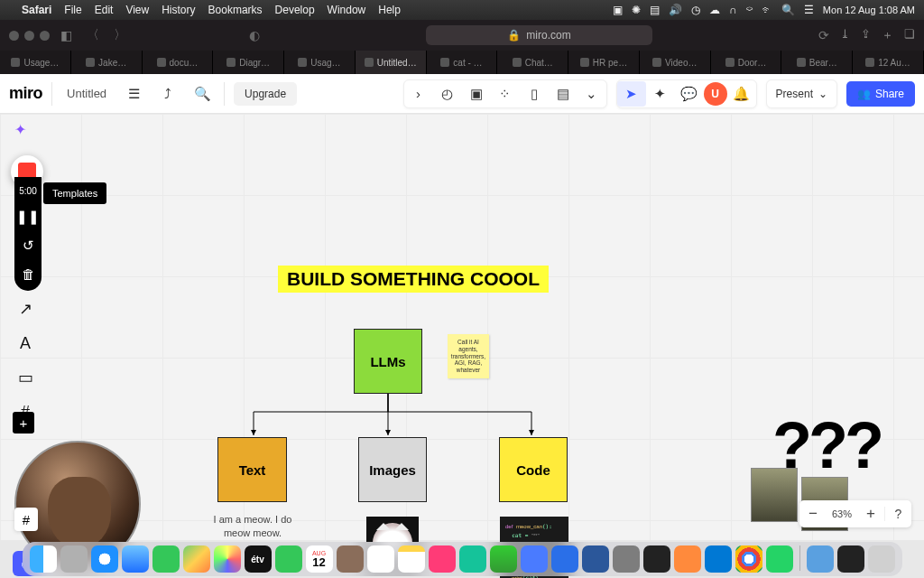 The width and height of the screenshot is (924, 578). Describe the element at coordinates (636, 10) in the screenshot. I see `settings-icon: ✺` at that location.